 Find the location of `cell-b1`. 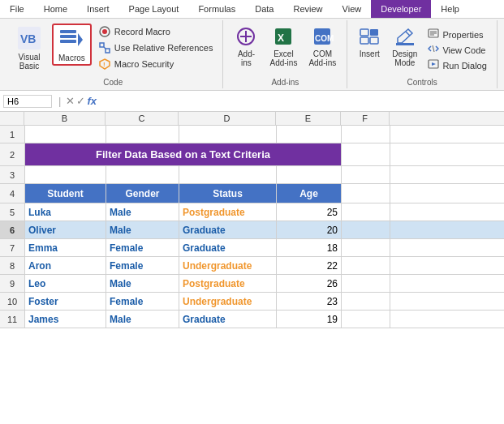

cell-b1 is located at coordinates (66, 135).